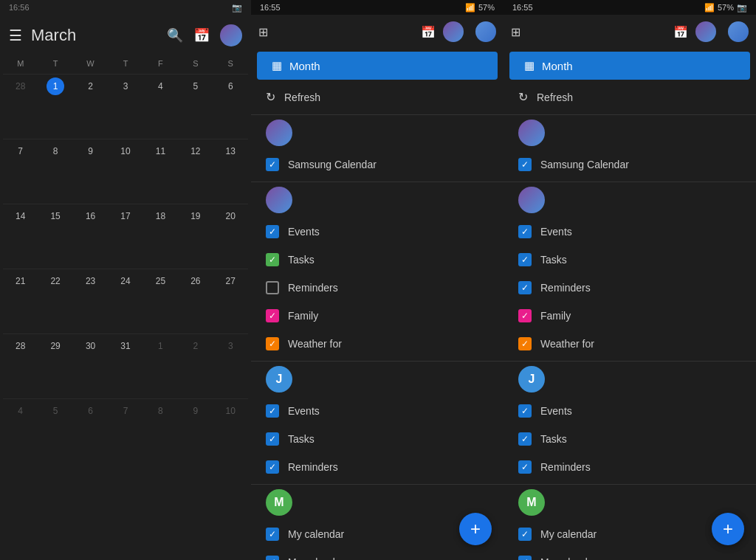 The image size is (756, 560). What do you see at coordinates (21, 301) in the screenshot?
I see `cell-21: 21` at bounding box center [21, 301].